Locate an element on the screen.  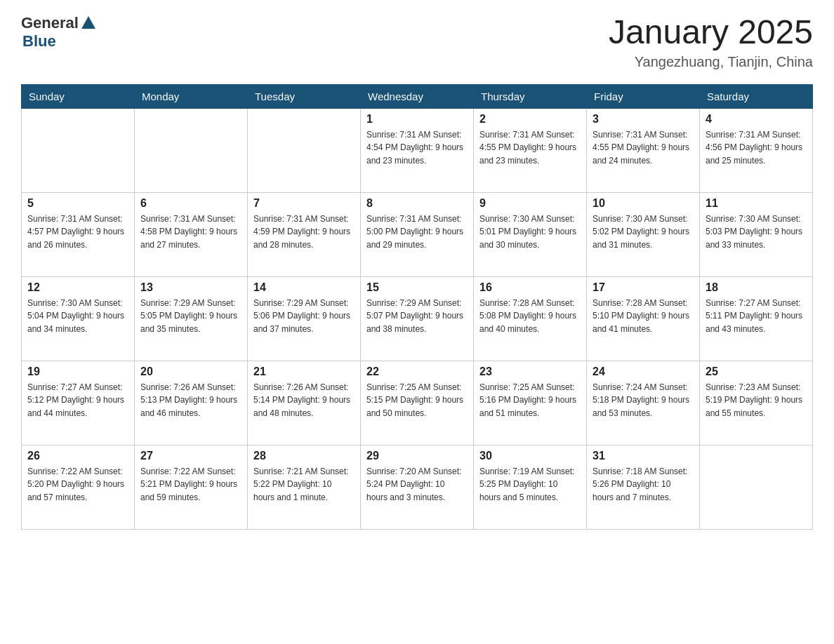
day-cell-2: 2Sunrise: 7:31 AM Sunset: 4:55 PM Daylig… is located at coordinates (531, 150).